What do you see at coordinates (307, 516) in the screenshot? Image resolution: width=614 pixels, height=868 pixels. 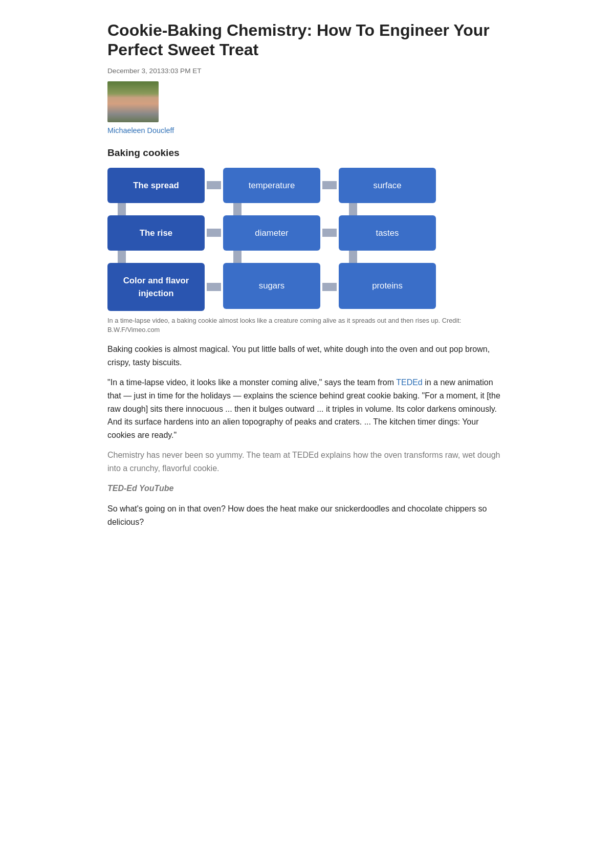 I see `article-para-5: So what's going on in that oven? How doe…` at bounding box center [307, 516].